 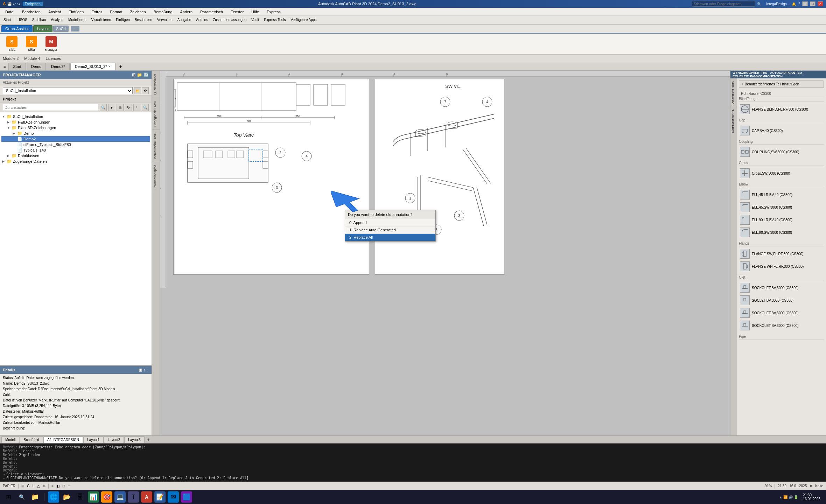 What do you see at coordinates (93, 66) in the screenshot?
I see `doc-tab-demo2su013: Demo2_SU013_2* ✕` at bounding box center [93, 66].